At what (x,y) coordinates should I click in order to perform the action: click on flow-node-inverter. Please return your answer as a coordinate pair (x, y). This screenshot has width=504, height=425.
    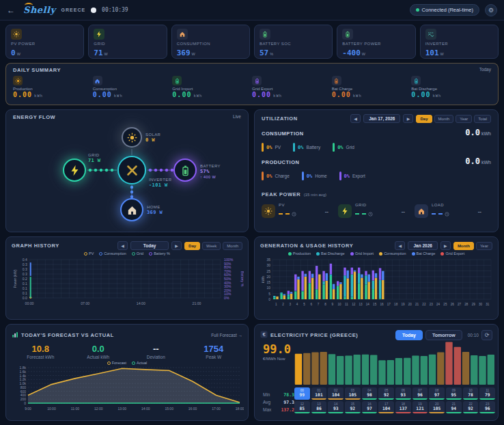
    Looking at the image, I should click on (132, 170).